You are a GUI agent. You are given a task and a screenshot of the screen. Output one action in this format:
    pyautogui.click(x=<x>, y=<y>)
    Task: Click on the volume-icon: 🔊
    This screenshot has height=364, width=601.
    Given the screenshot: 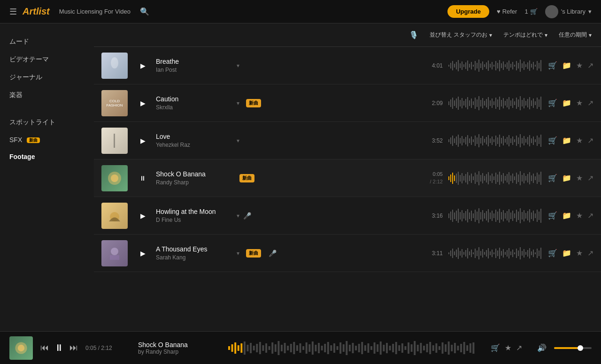 What is the action you would take?
    pyautogui.click(x=542, y=348)
    